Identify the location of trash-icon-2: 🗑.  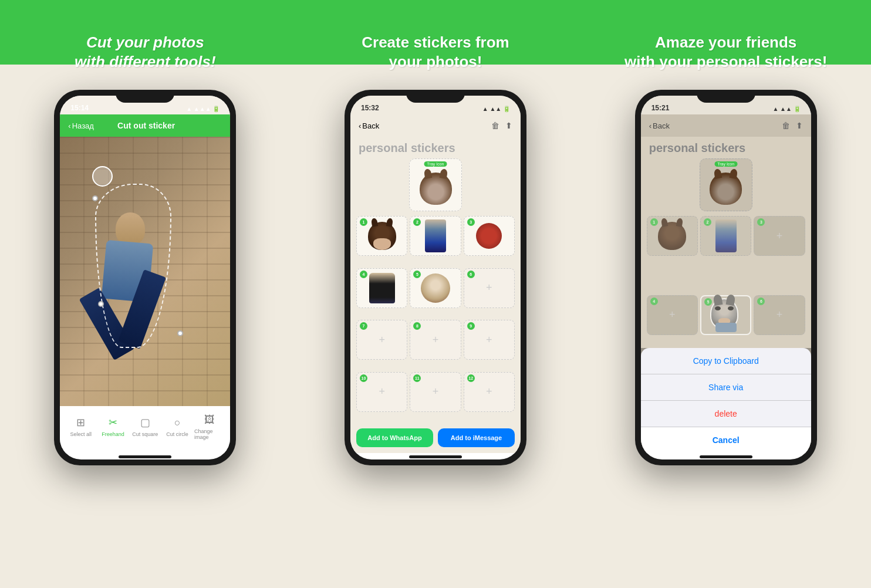
(495, 126).